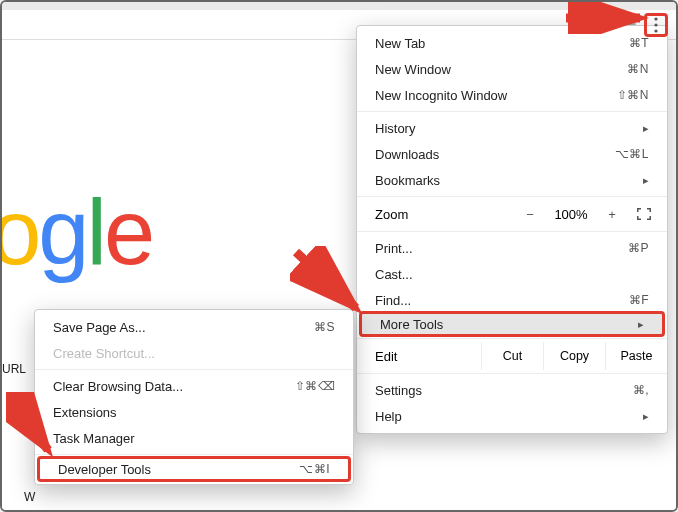 The image size is (678, 512). I want to click on shortcut: ⌥⌘I, so click(314, 469).